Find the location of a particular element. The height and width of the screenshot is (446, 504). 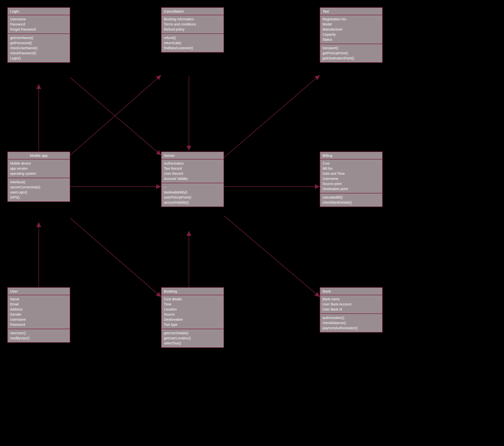

class-methods: authorization() checkBalance() paymentAu… is located at coordinates (351, 323).